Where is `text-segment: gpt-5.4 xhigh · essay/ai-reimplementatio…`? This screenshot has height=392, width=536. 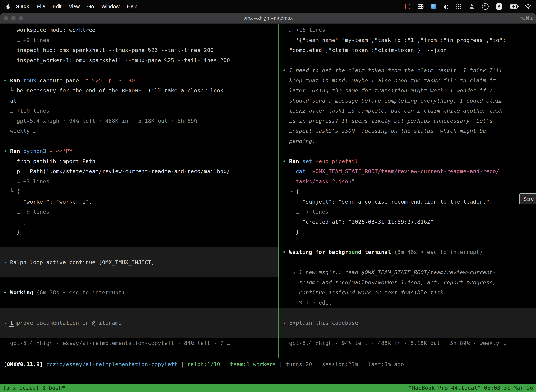
text-segment: gpt-5.4 xhigh · essay/ai-reimplementatio… is located at coordinates (117, 343).